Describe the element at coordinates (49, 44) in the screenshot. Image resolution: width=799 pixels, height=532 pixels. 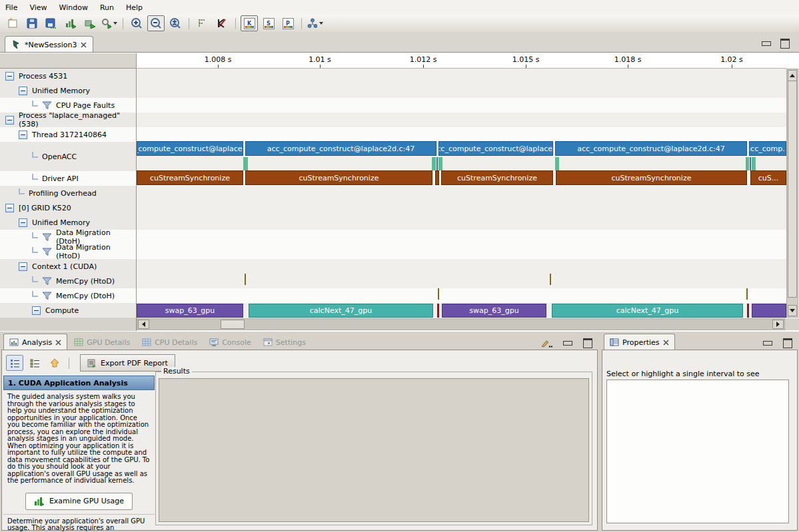
I see `session-tab: *NewSession3` at that location.